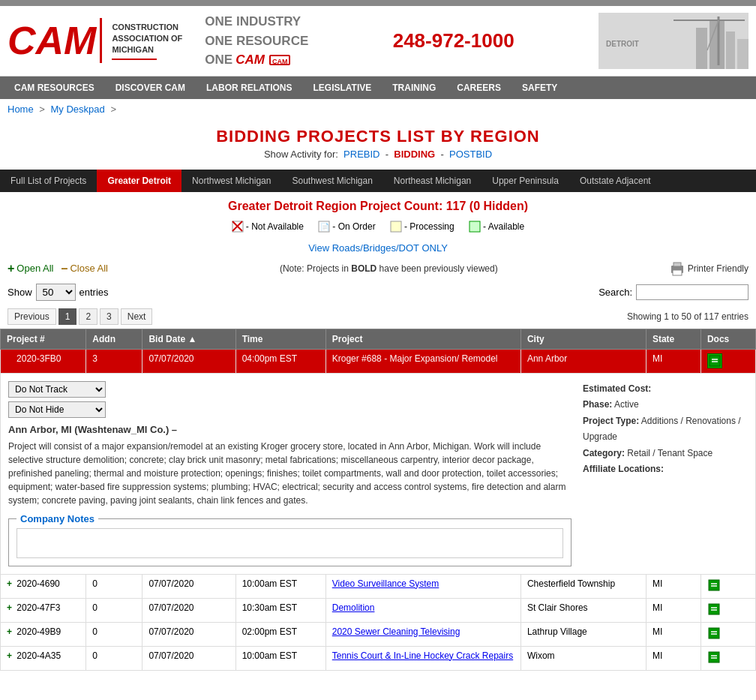 The image size is (756, 700). I want to click on row-time: 02:00pm EST, so click(280, 634).